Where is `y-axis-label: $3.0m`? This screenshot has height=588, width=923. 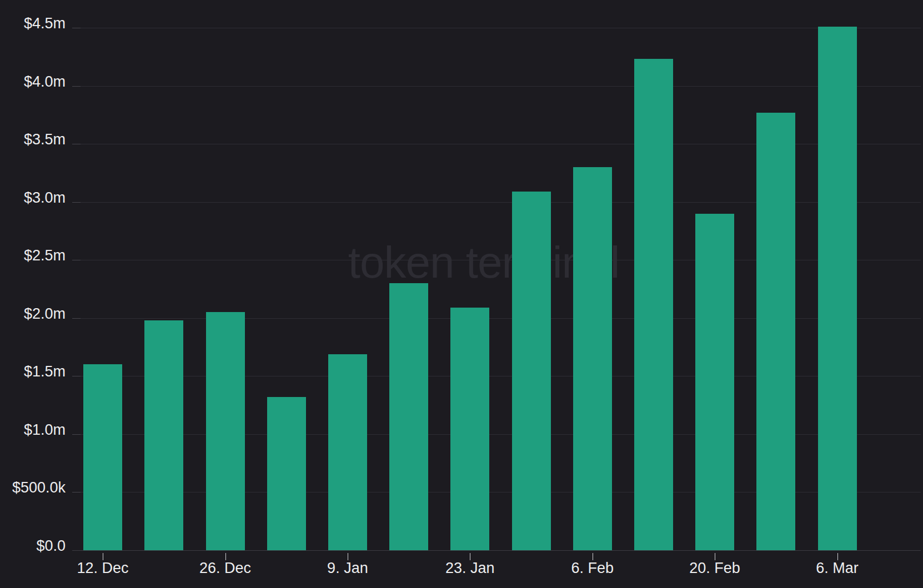 y-axis-label: $3.0m is located at coordinates (33, 198).